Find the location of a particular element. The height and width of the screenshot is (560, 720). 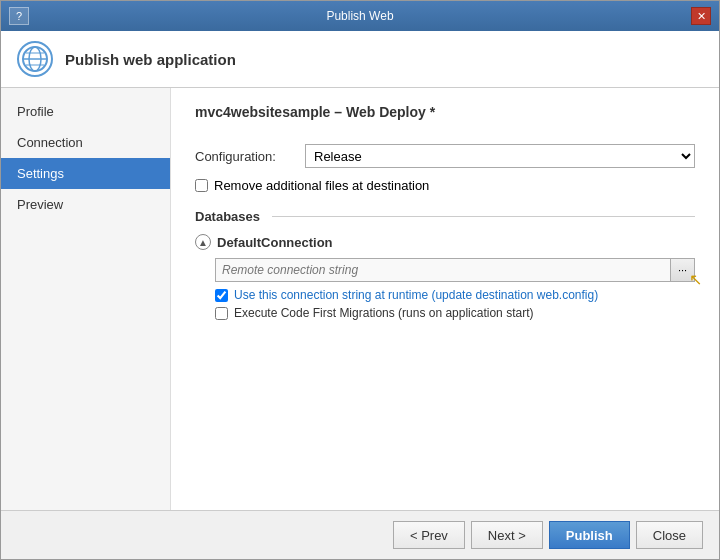

header-title: Publish web application is located at coordinates (150, 60).